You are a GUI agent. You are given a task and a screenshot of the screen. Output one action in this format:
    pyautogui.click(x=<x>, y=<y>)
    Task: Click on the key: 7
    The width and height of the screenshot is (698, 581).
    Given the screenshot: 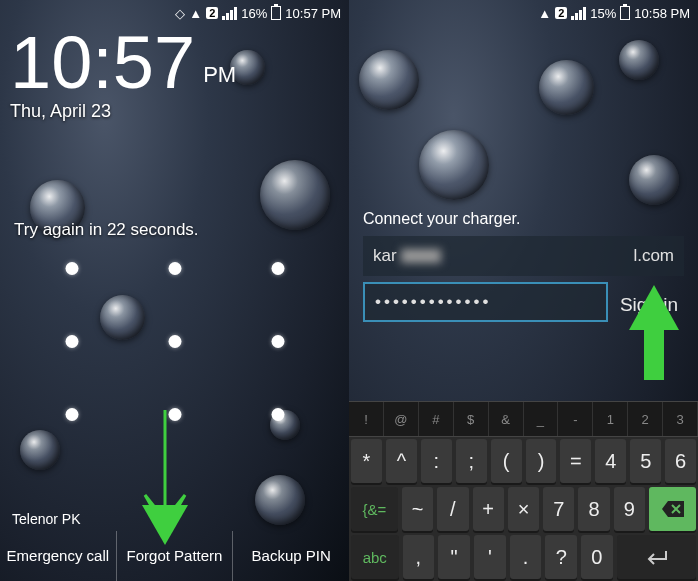 What is the action you would take?
    pyautogui.click(x=558, y=509)
    